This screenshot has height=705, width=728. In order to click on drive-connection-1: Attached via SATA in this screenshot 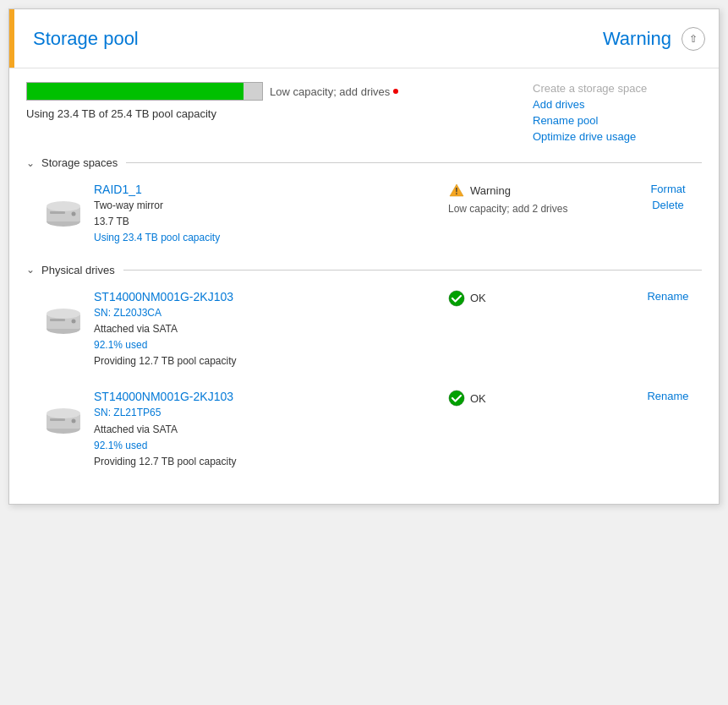, I will do `click(271, 330)`.